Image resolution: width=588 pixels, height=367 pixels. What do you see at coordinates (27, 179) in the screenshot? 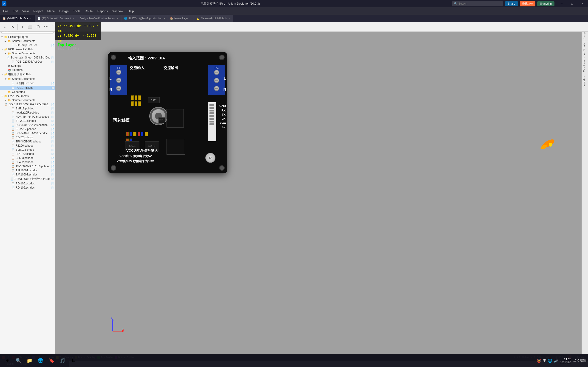
I see `tree-stm32: ▶ 📄 STM32智能衣柜设计.SchDoc 📄` at bounding box center [27, 179].